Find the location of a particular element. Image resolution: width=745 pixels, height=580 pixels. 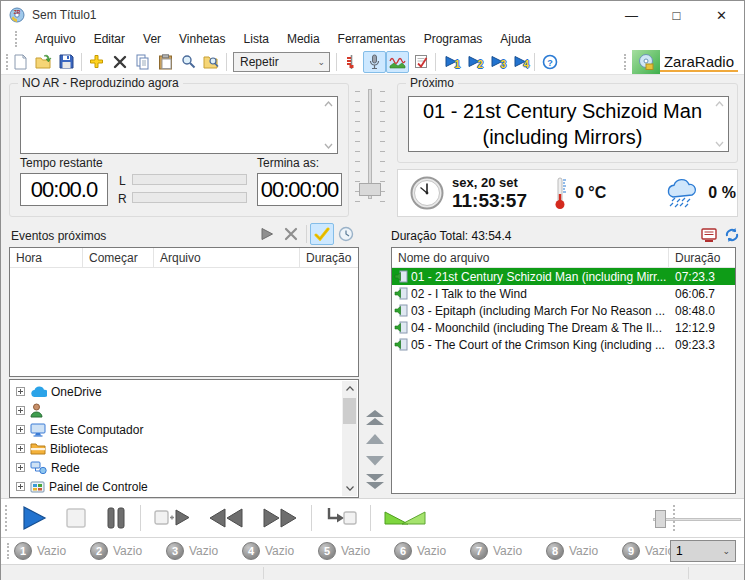

help-button: ? is located at coordinates (550, 62).